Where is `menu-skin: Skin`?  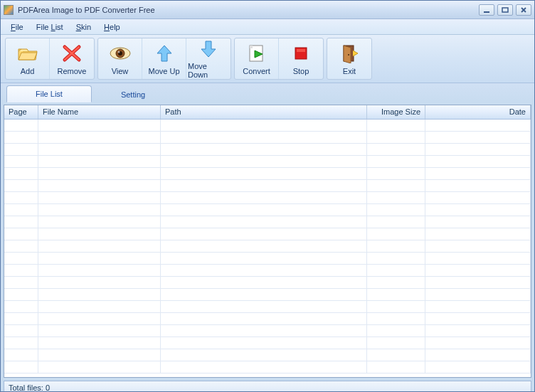 menu-skin: Skin is located at coordinates (84, 27).